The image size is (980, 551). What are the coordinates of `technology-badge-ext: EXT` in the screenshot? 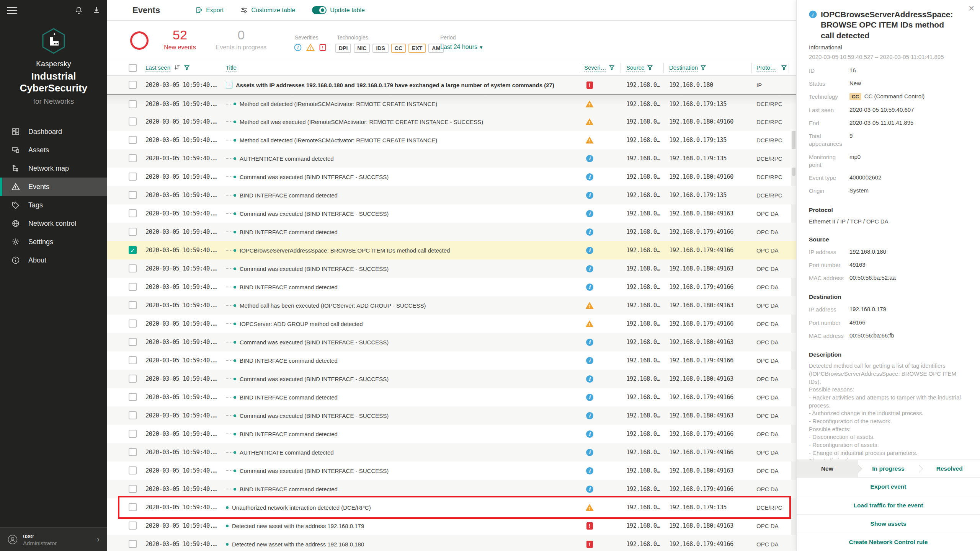 It's located at (417, 48).